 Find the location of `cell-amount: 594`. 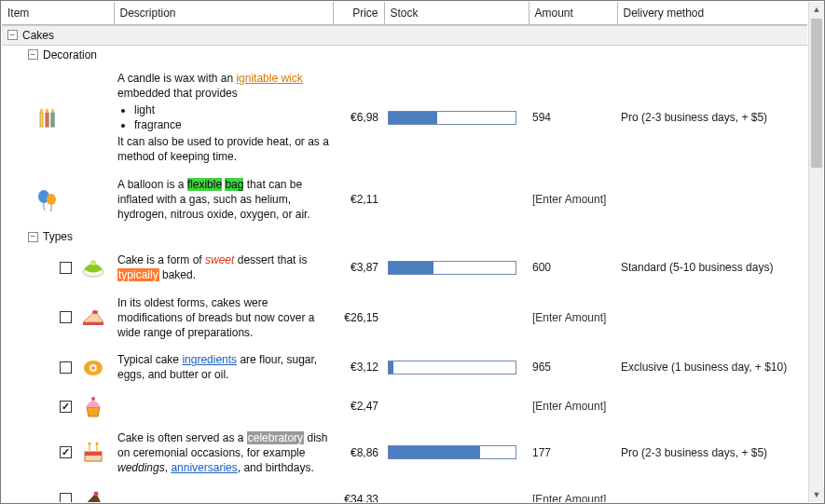

cell-amount: 594 is located at coordinates (572, 117).